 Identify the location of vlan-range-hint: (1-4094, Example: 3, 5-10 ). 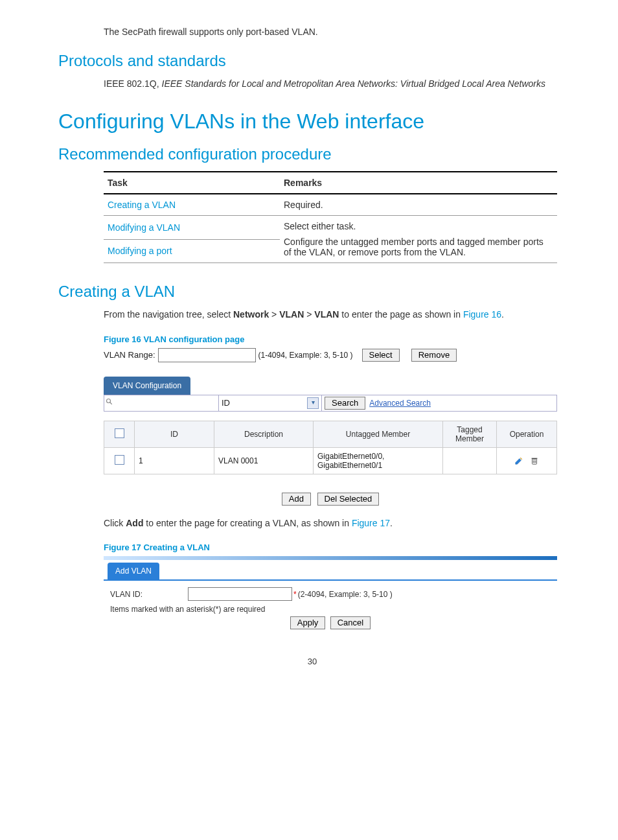
(306, 355).